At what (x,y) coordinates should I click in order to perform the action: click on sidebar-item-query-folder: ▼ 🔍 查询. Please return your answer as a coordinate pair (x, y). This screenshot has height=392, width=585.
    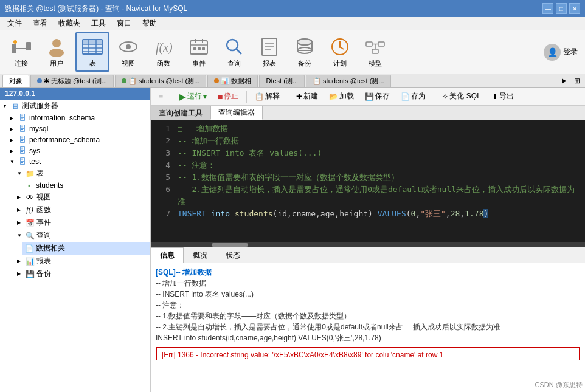
    Looking at the image, I should click on (83, 236).